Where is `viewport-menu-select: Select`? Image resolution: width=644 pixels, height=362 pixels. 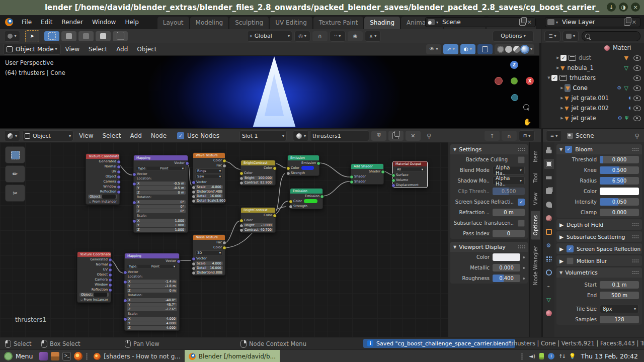
viewport-menu-select: Select is located at coordinates (98, 49).